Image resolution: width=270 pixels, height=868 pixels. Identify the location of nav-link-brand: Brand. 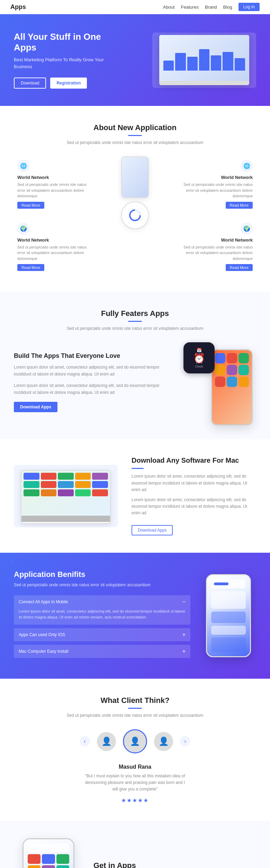
(211, 7).